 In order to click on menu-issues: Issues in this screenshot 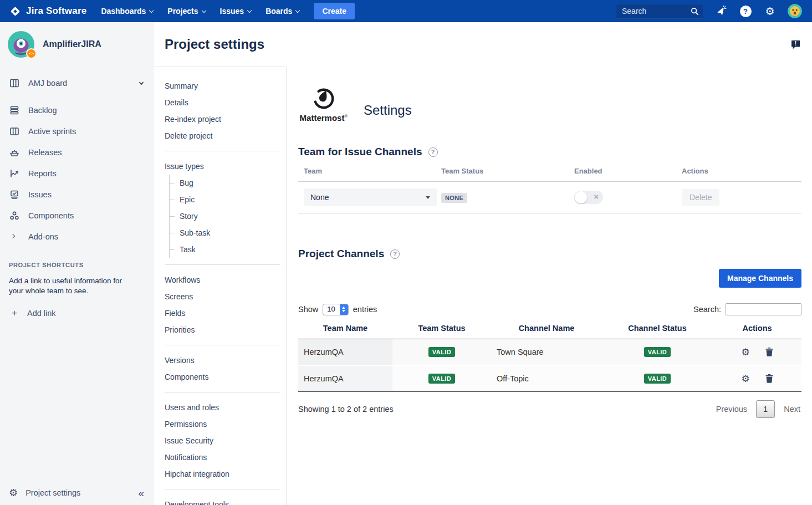, I will do `click(236, 11)`.